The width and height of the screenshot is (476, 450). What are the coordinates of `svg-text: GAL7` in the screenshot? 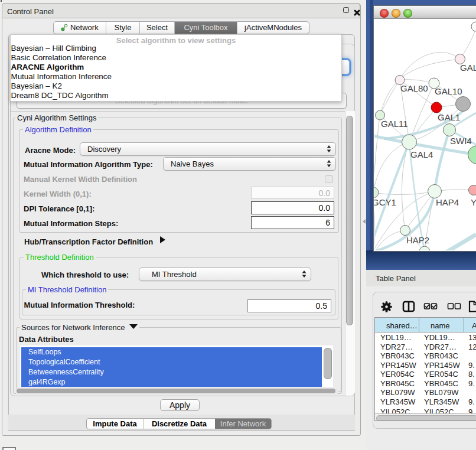 It's located at (468, 67).